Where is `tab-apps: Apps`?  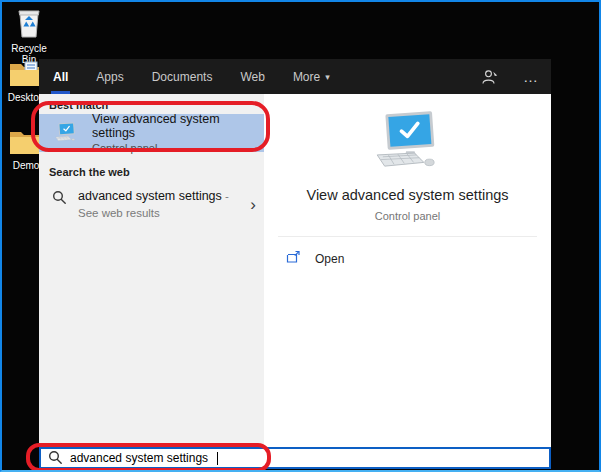 tab-apps: Apps is located at coordinates (110, 76).